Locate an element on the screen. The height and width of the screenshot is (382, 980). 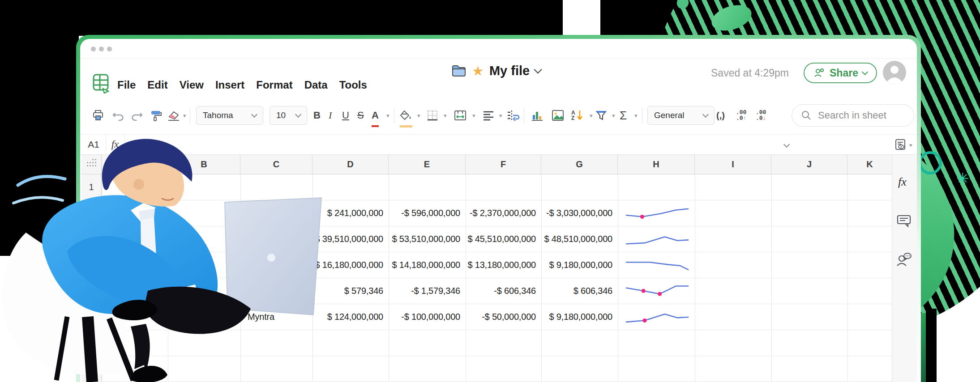
menu-format: Format is located at coordinates (274, 85).